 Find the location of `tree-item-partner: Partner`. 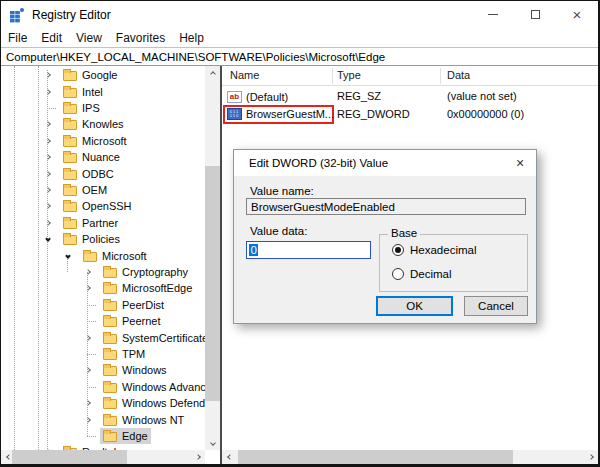

tree-item-partner: Partner is located at coordinates (103, 223).